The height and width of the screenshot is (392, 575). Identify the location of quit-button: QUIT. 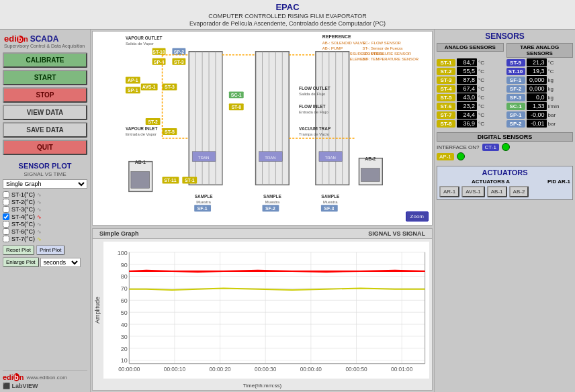
(45, 148).